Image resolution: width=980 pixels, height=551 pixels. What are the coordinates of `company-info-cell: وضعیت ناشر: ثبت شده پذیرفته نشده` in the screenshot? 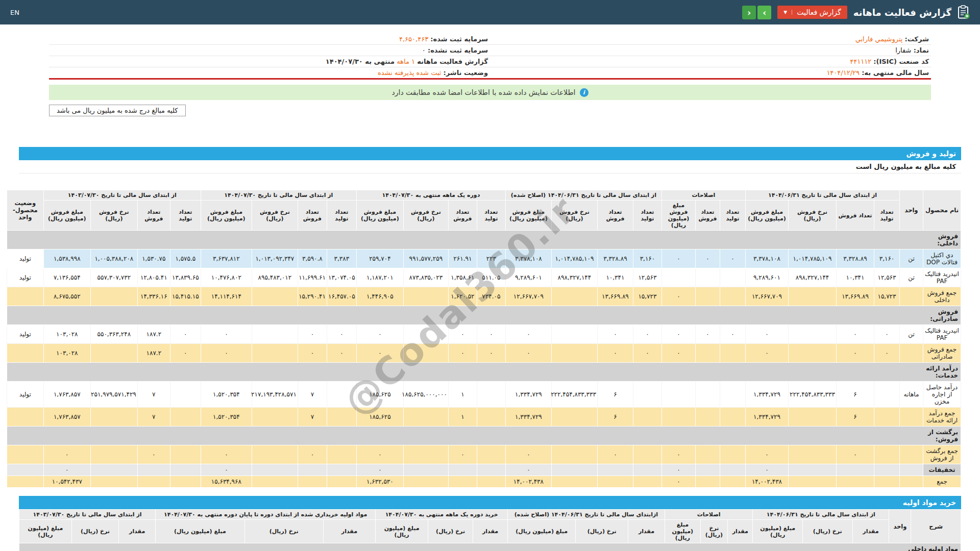 It's located at (270, 73).